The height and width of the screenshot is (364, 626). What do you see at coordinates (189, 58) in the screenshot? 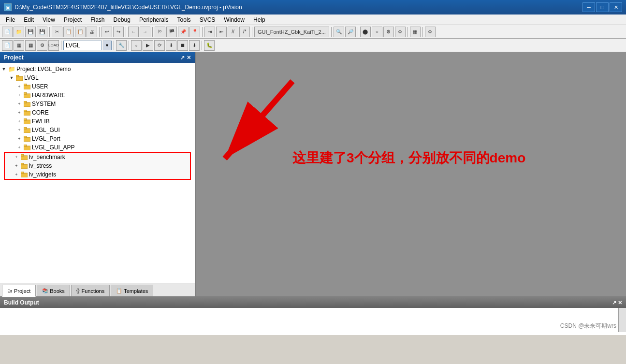
I see `panel-close-btn: ✕` at bounding box center [189, 58].